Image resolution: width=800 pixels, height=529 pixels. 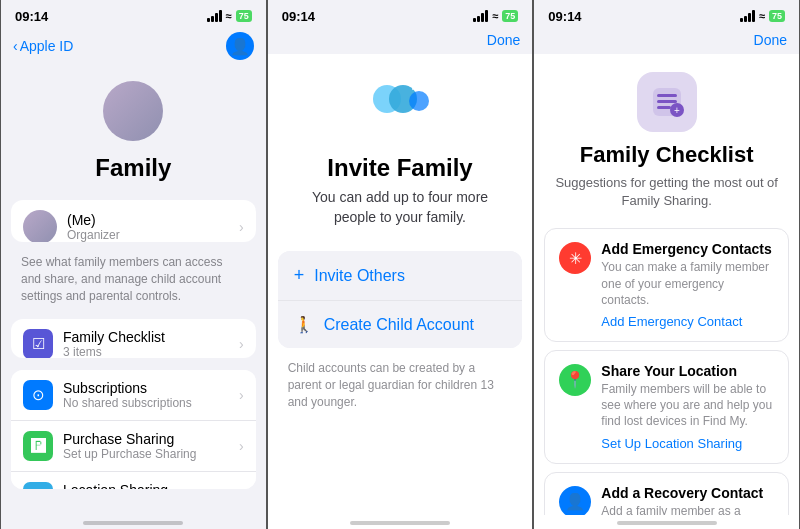 What do you see at coordinates (38, 344) in the screenshot?
I see `checklist-icon-box: ☑` at bounding box center [38, 344].